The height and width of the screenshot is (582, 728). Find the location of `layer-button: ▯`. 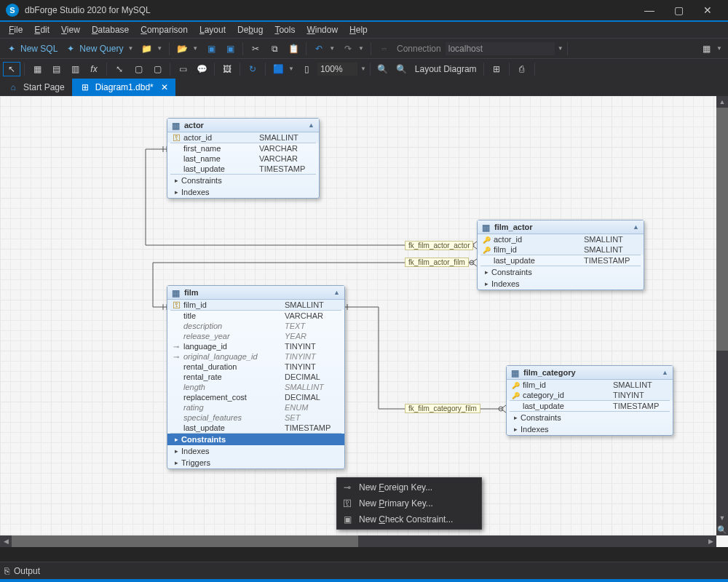

layer-button: ▯ is located at coordinates (307, 69).